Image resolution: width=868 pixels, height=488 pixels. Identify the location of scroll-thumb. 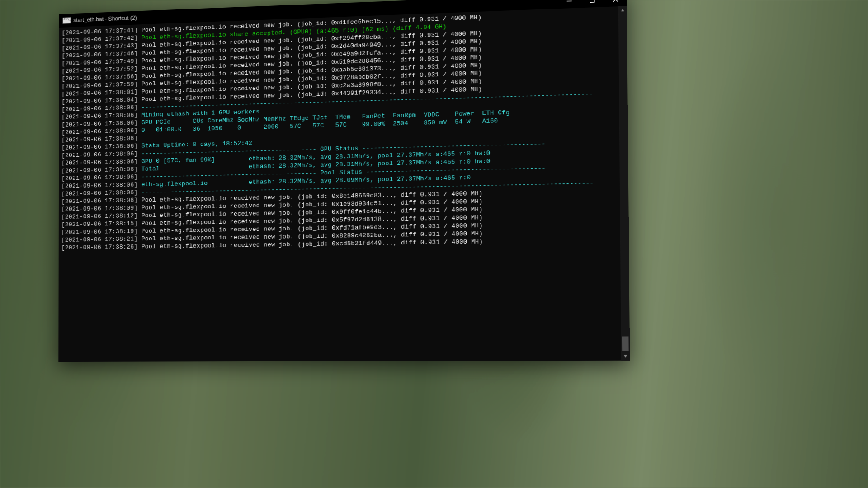
(626, 343).